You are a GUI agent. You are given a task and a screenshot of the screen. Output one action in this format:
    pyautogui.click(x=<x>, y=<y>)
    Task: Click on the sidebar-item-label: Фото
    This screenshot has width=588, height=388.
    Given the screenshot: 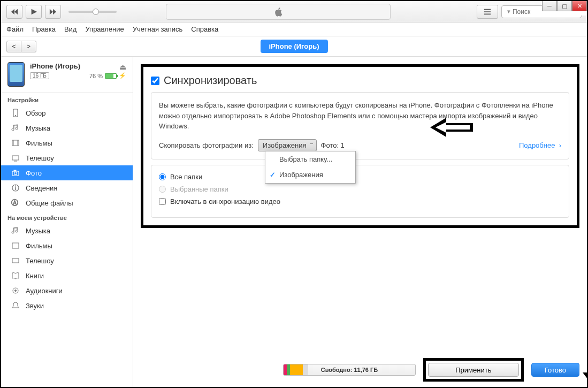 What is the action you would take?
    pyautogui.click(x=34, y=173)
    